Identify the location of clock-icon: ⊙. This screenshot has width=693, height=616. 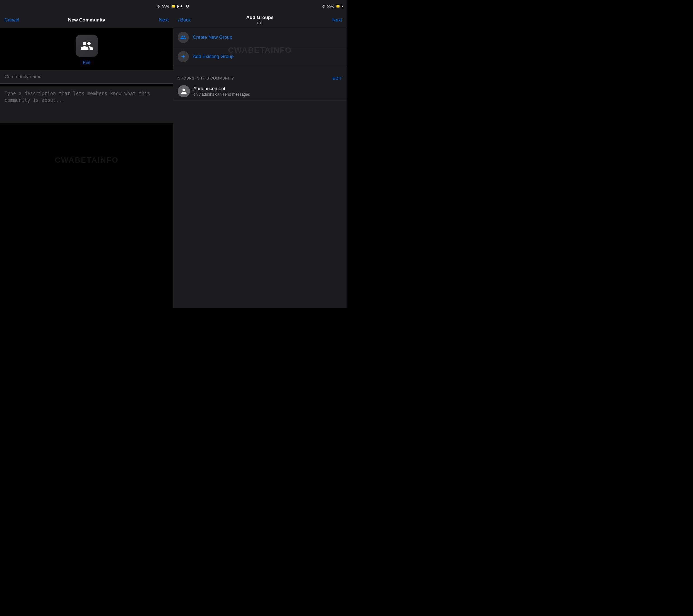
(158, 6).